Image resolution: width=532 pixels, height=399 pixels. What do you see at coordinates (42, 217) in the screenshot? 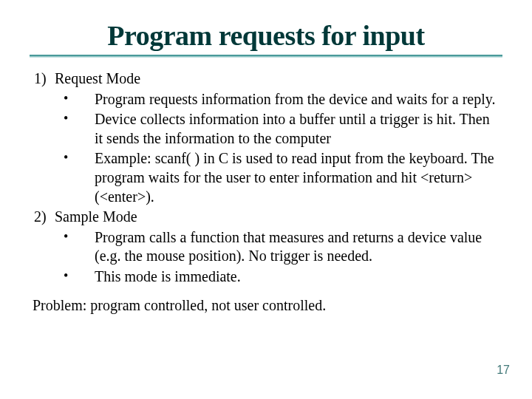
I see `item-number: 2)` at bounding box center [42, 217].